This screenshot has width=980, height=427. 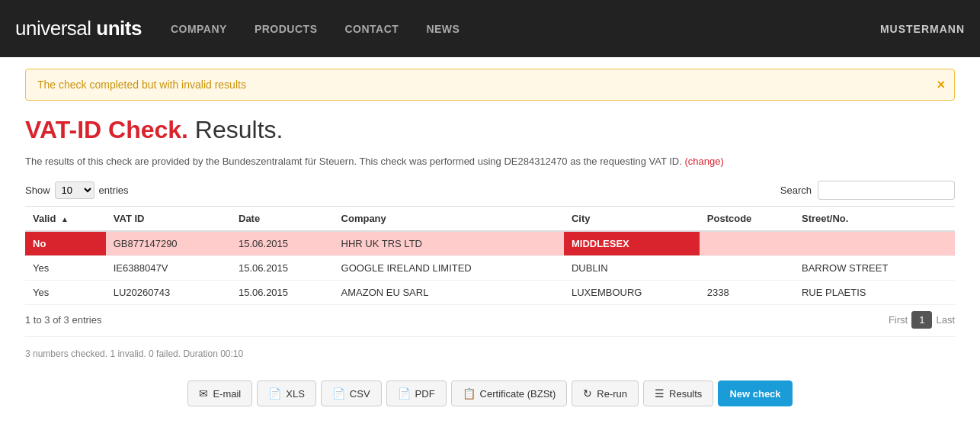 I want to click on cell-city: MIDDLESEX, so click(x=632, y=244).